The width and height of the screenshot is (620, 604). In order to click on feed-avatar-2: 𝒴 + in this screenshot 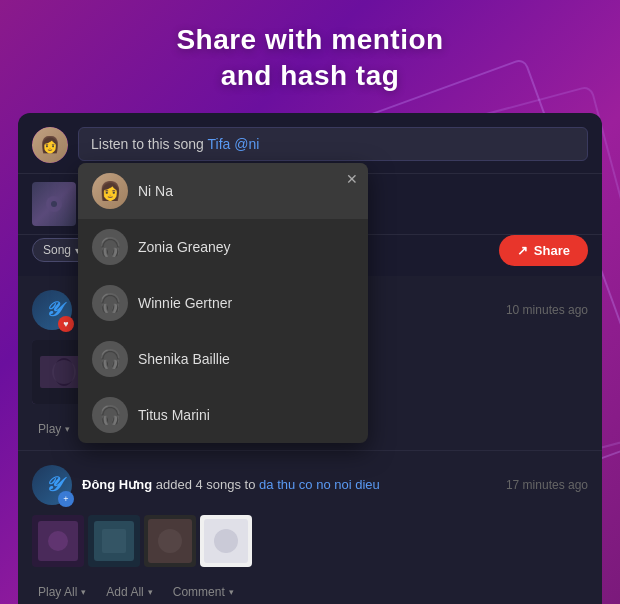, I will do `click(52, 485)`.